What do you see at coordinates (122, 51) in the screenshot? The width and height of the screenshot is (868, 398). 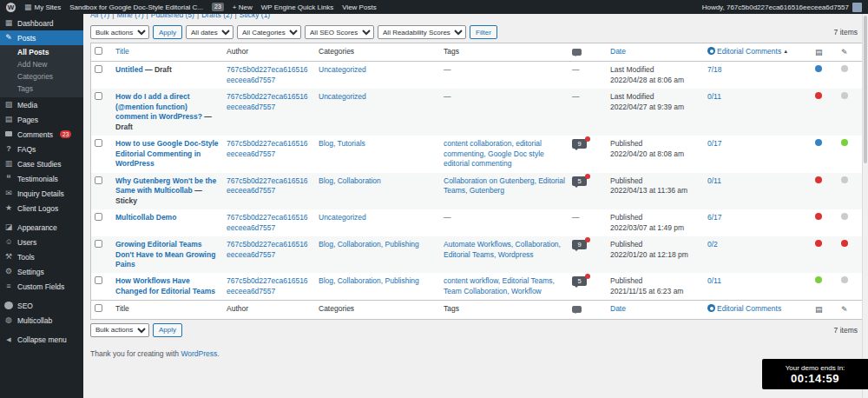 I see `column-header-title: Title` at bounding box center [122, 51].